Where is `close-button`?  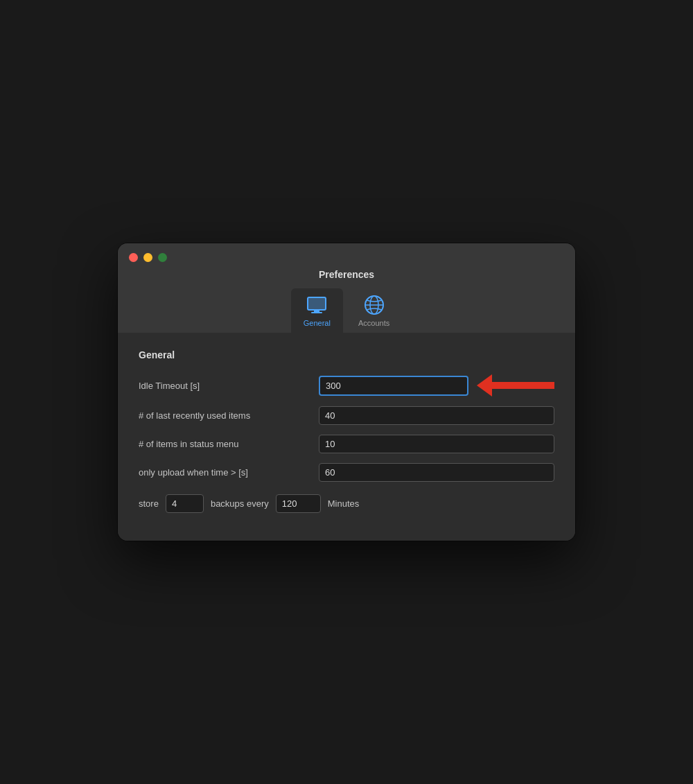 close-button is located at coordinates (133, 258).